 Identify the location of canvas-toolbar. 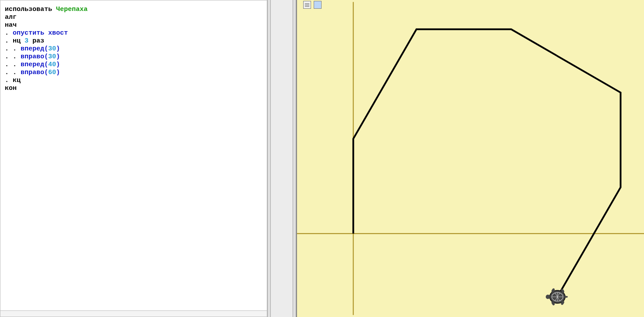
(312, 5).